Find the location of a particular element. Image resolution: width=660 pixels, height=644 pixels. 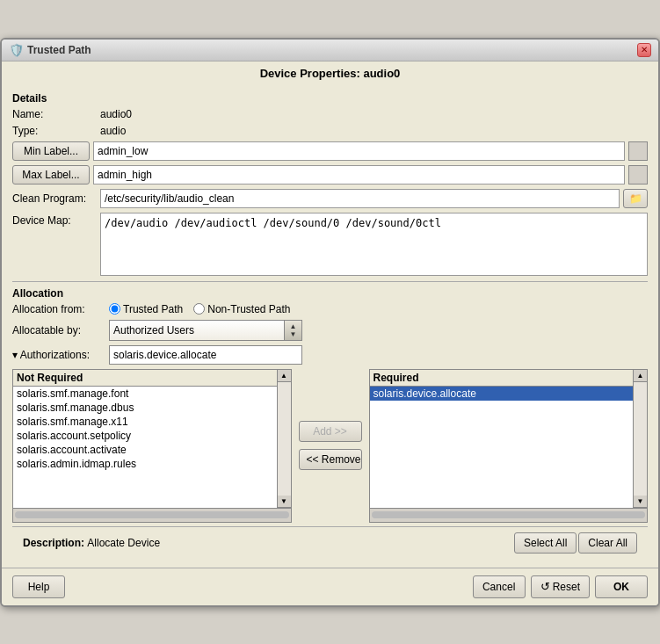

select-all-area: Select All Clear All is located at coordinates (576, 543).